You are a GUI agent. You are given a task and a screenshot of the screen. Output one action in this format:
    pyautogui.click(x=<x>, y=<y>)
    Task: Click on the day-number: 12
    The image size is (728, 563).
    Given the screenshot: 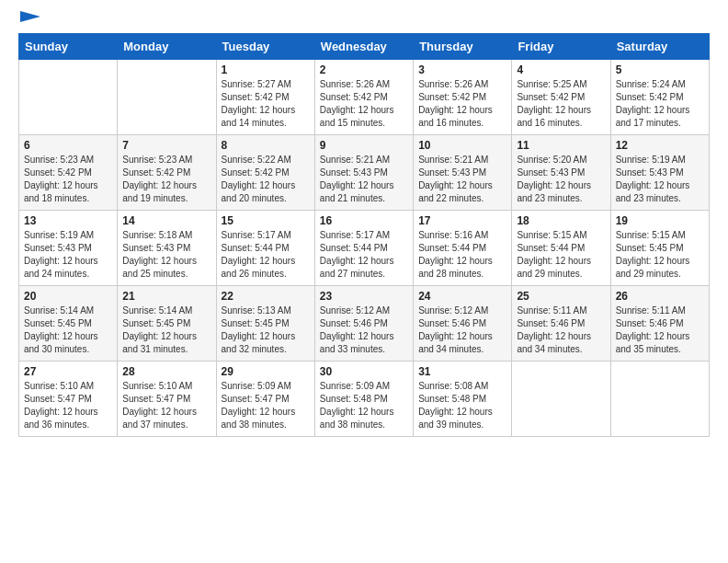 What is the action you would take?
    pyautogui.click(x=660, y=145)
    